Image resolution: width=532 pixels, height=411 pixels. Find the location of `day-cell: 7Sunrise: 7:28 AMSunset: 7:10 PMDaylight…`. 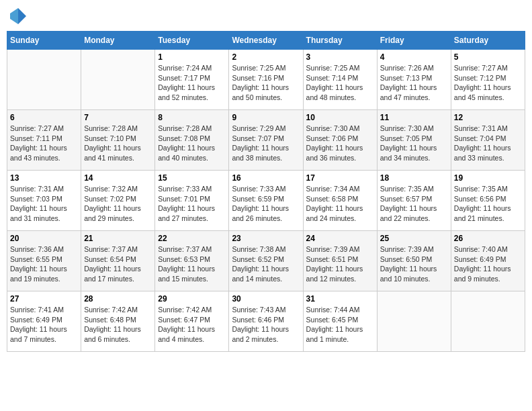

day-cell: 7Sunrise: 7:28 AMSunset: 7:10 PMDaylight… is located at coordinates (118, 140).